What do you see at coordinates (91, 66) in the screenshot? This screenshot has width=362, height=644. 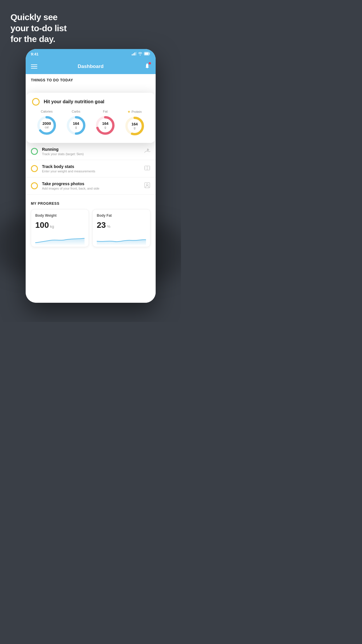 I see `app-header: Dashboard` at bounding box center [91, 66].